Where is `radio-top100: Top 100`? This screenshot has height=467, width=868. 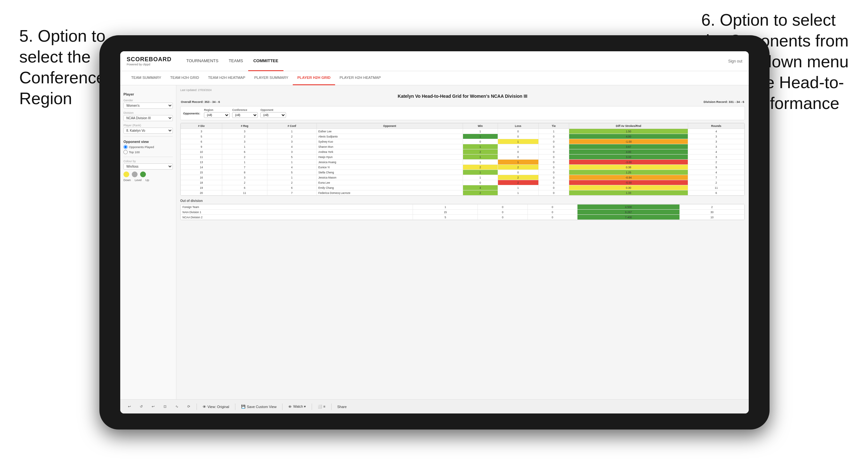 radio-top100: Top 100 is located at coordinates (148, 152).